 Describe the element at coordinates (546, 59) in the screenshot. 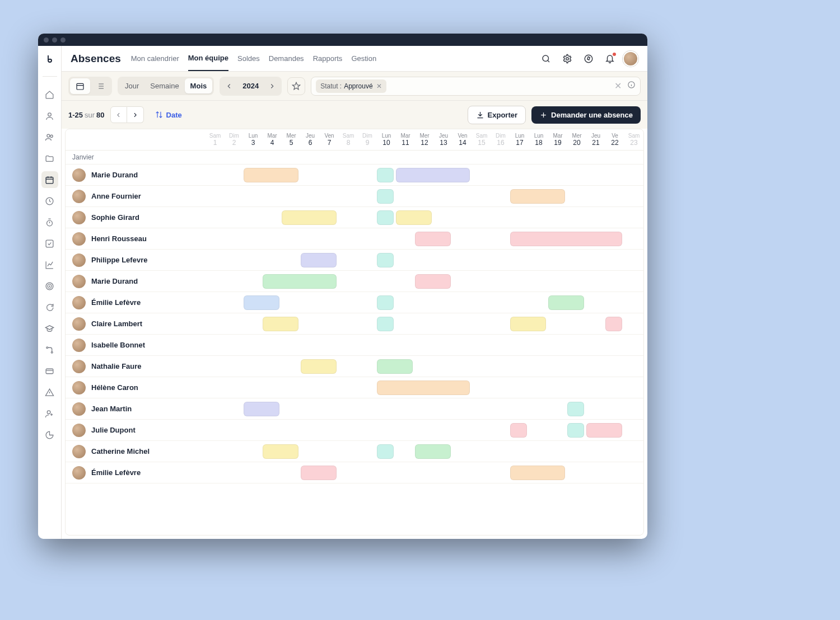

I see `search-icon` at that location.